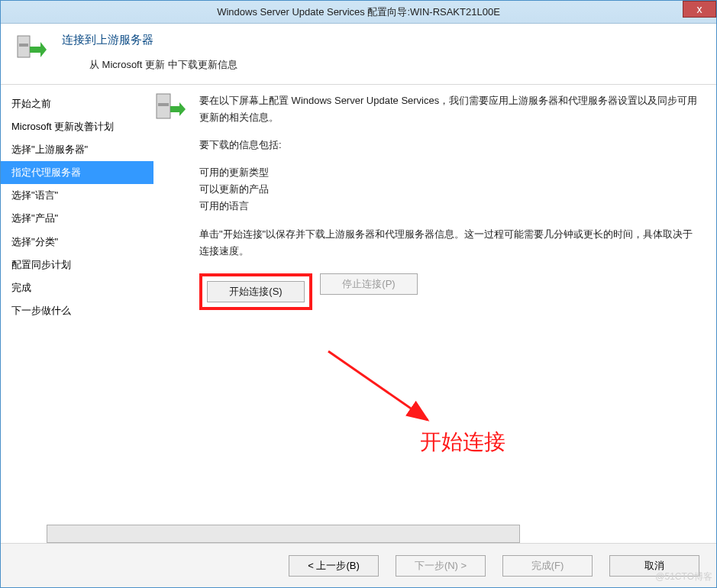 This screenshot has height=588, width=717. I want to click on header: 连接到上游服务器 从 Microsoft 更新 中下载更新信息, so click(359, 54).